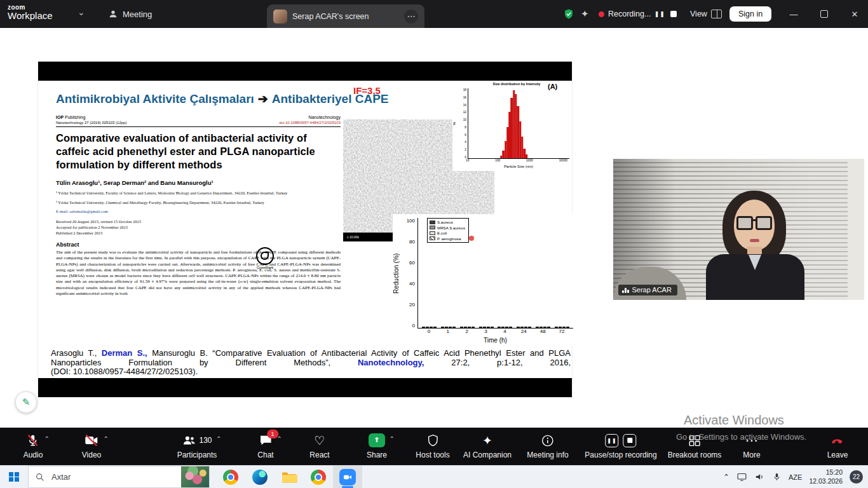  Describe the element at coordinates (613, 441) in the screenshot. I see `pause-recording-icon: ❚❚` at that location.